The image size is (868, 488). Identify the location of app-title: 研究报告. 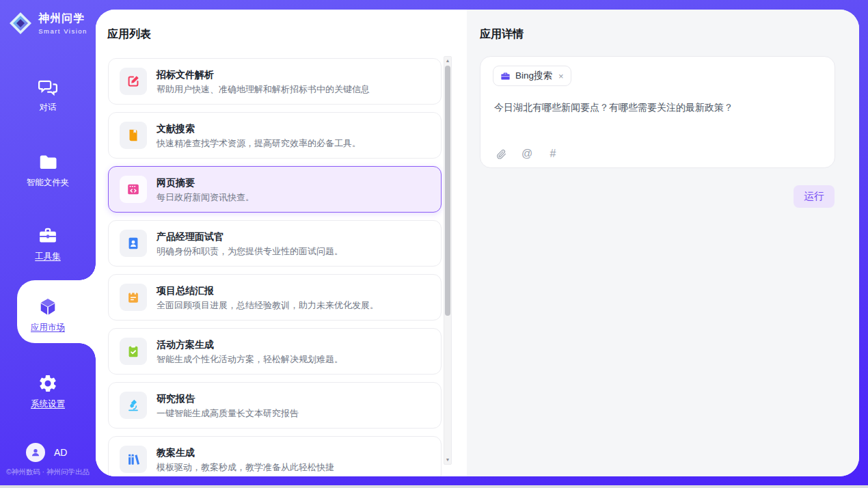
(228, 398).